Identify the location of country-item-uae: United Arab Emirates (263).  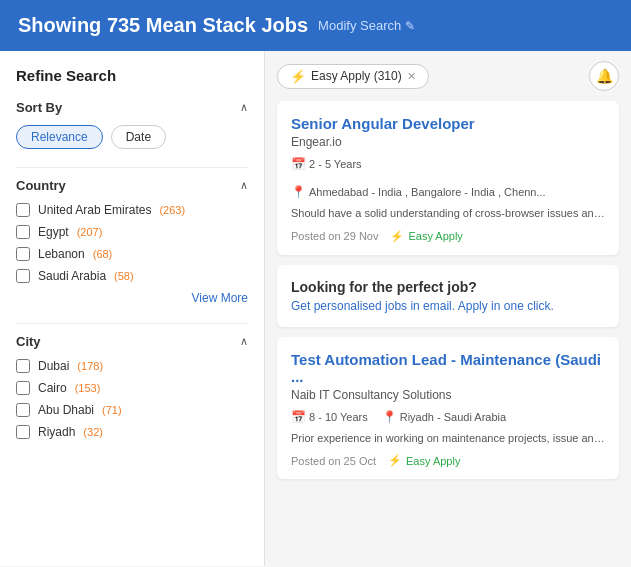
(132, 210).